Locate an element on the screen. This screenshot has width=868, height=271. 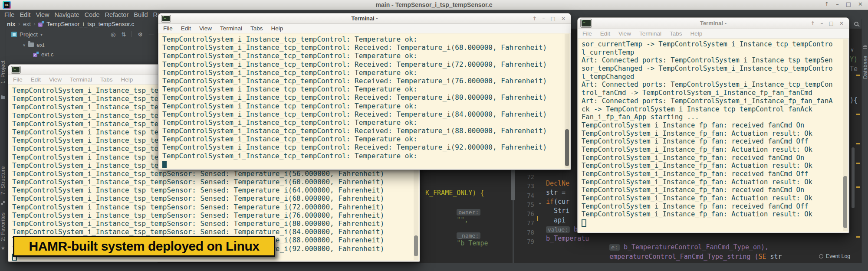
ide-menu-item: Edit is located at coordinates (25, 15).